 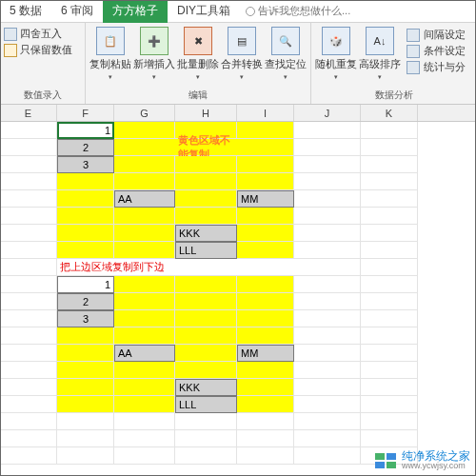 What do you see at coordinates (206, 148) in the screenshot?
I see `warning-text: 黄色区域不能复制` at bounding box center [206, 148].